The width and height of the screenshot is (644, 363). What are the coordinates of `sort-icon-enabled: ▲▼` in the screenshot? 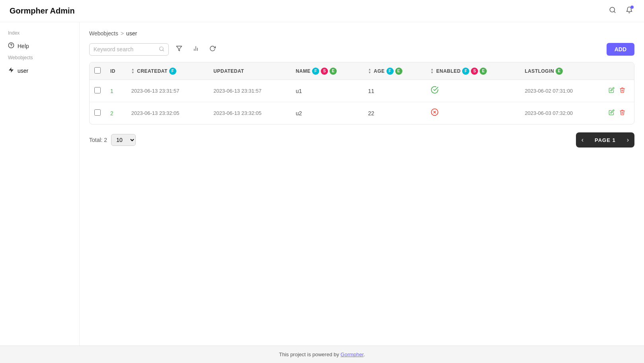 It's located at (432, 71).